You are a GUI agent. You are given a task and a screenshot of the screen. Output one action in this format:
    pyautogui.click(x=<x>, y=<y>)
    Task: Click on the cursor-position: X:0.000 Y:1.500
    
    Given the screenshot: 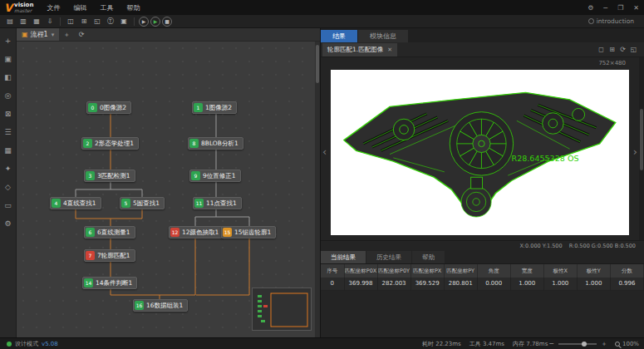 What is the action you would take?
    pyautogui.click(x=540, y=246)
    